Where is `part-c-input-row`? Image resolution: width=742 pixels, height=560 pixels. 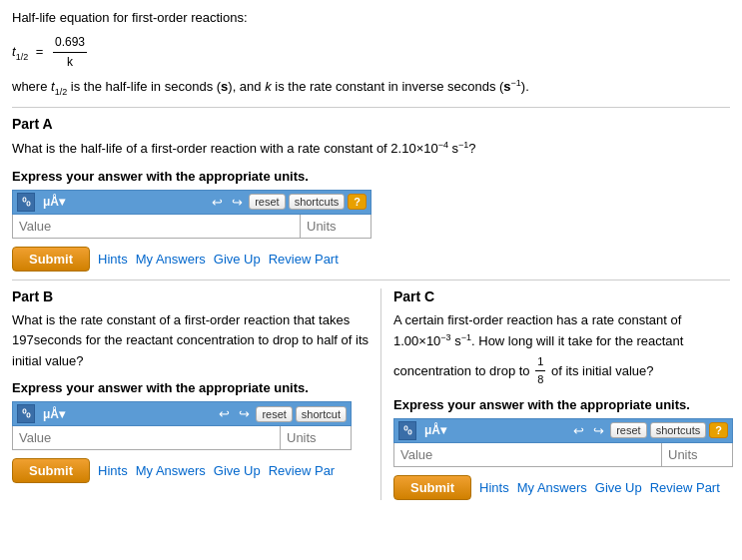 part-c-input-row is located at coordinates (563, 455).